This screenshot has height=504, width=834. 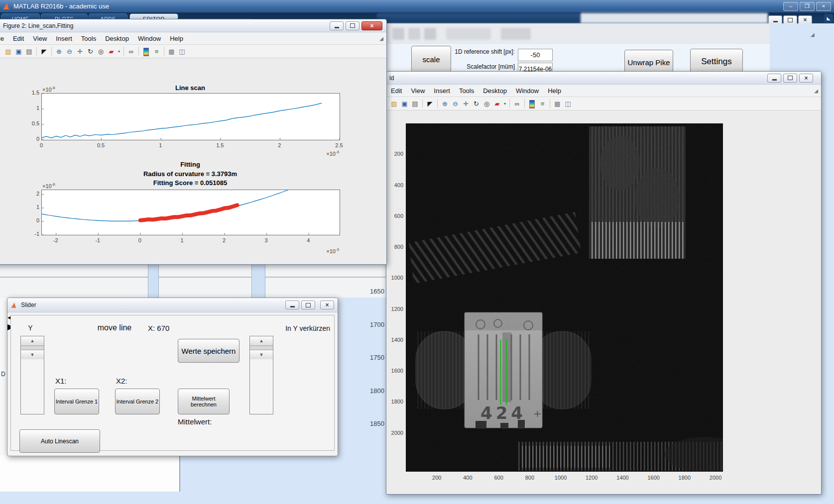 I want to click on slider-title: Slider, so click(x=29, y=305).